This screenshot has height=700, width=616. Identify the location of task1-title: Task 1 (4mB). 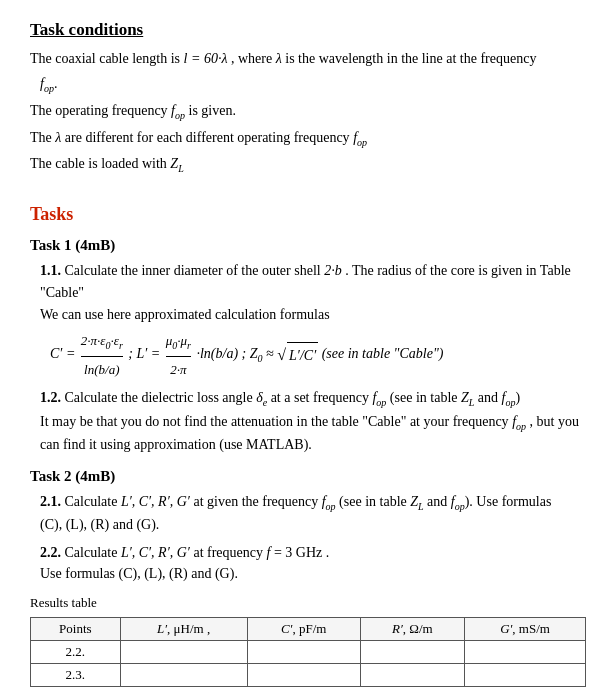
(308, 246).